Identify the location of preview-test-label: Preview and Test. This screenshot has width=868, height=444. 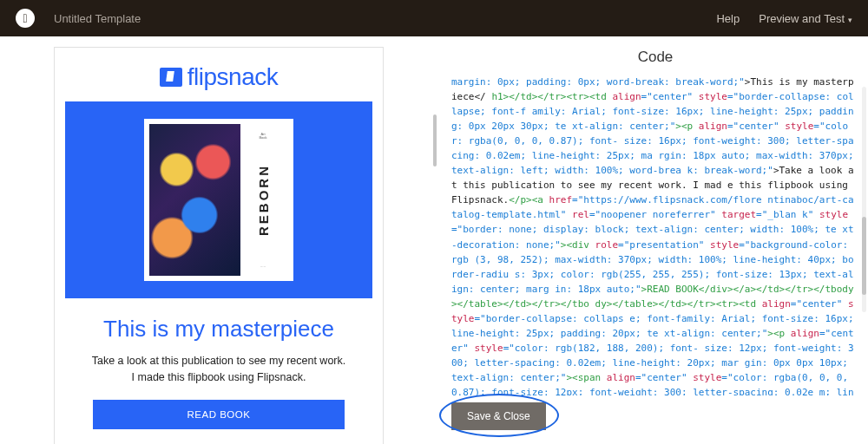
(802, 19).